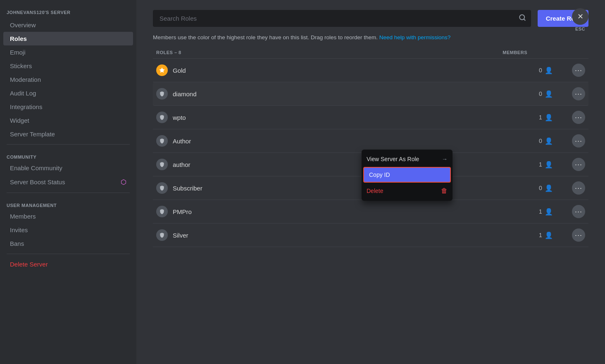 Image resolution: width=605 pixels, height=364 pixels. What do you see at coordinates (68, 121) in the screenshot?
I see `sidebar-item-widget: Widget` at bounding box center [68, 121].